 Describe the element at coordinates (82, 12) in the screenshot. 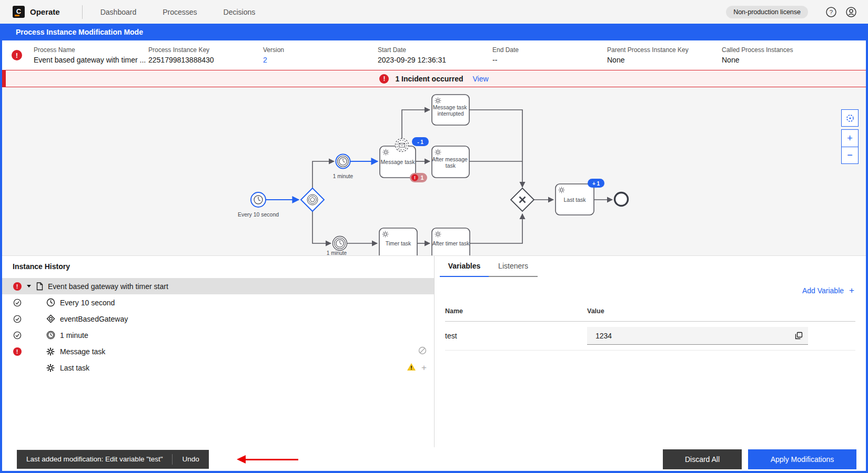

I see `nav-divider` at that location.